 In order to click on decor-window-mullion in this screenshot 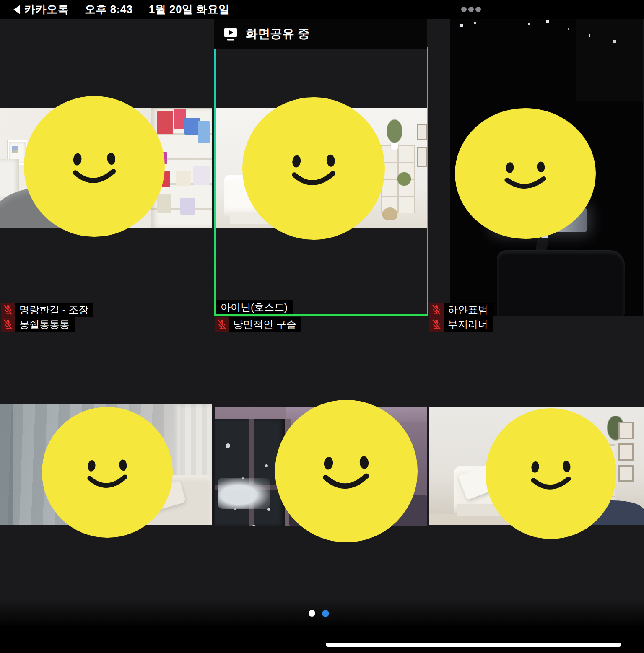, I will do `click(252, 473)`.